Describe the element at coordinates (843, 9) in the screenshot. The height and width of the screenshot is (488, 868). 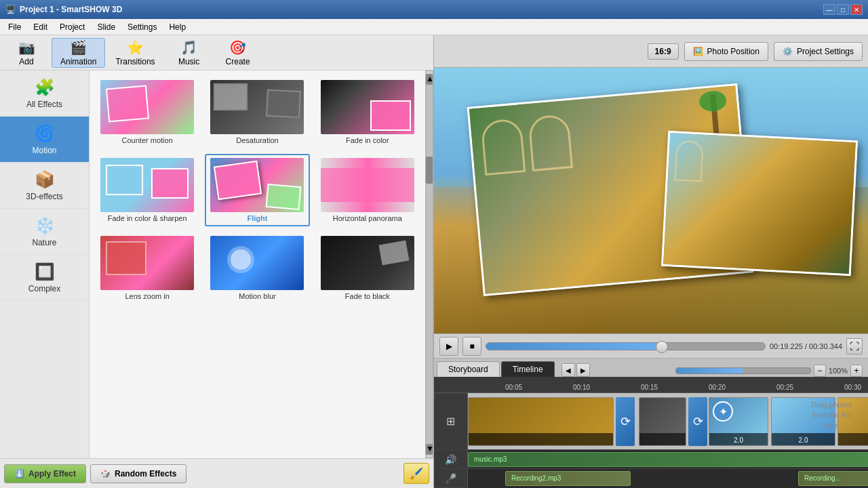
I see `maximize-button: □` at that location.